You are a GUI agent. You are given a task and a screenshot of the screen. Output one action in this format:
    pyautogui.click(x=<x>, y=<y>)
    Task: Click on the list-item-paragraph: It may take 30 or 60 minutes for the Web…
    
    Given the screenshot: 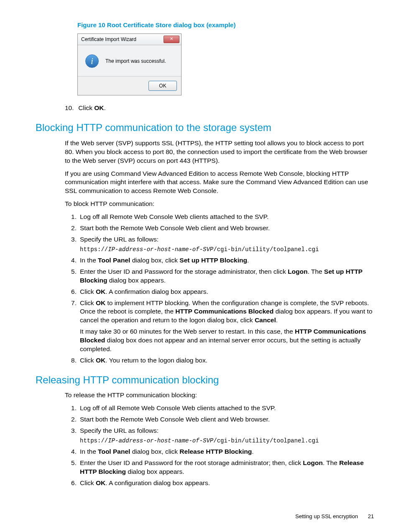 What is the action you would take?
    pyautogui.click(x=227, y=341)
    